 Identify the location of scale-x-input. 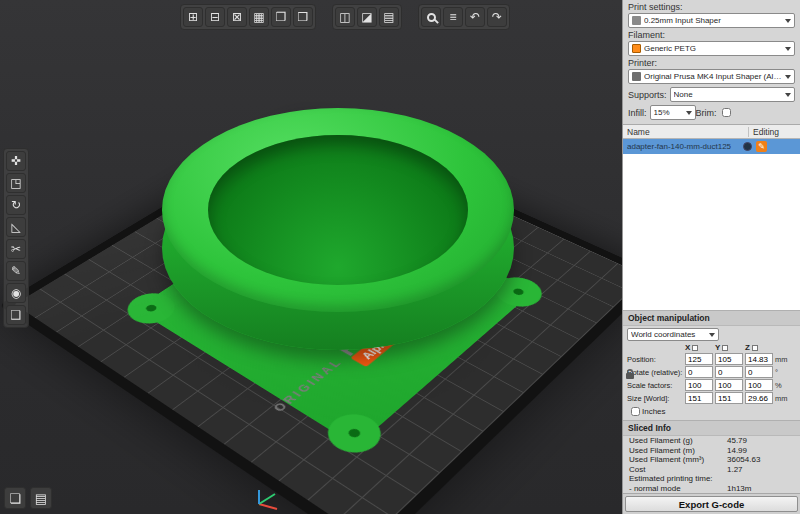
(699, 385).